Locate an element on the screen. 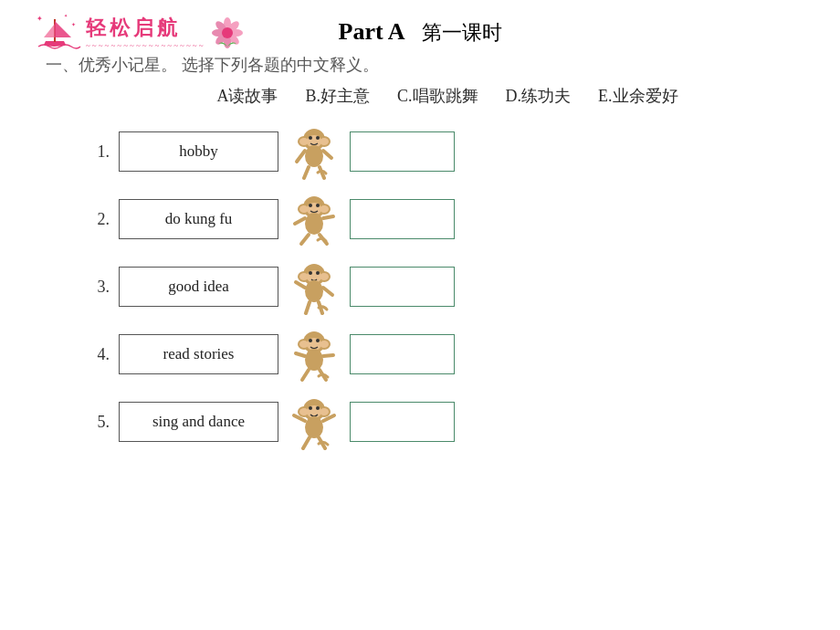 Image resolution: width=840 pixels, height=630 pixels. logo-text-block: 轻松启航 ~~~~~~~~~~~~~~~~~~~ is located at coordinates (146, 33).